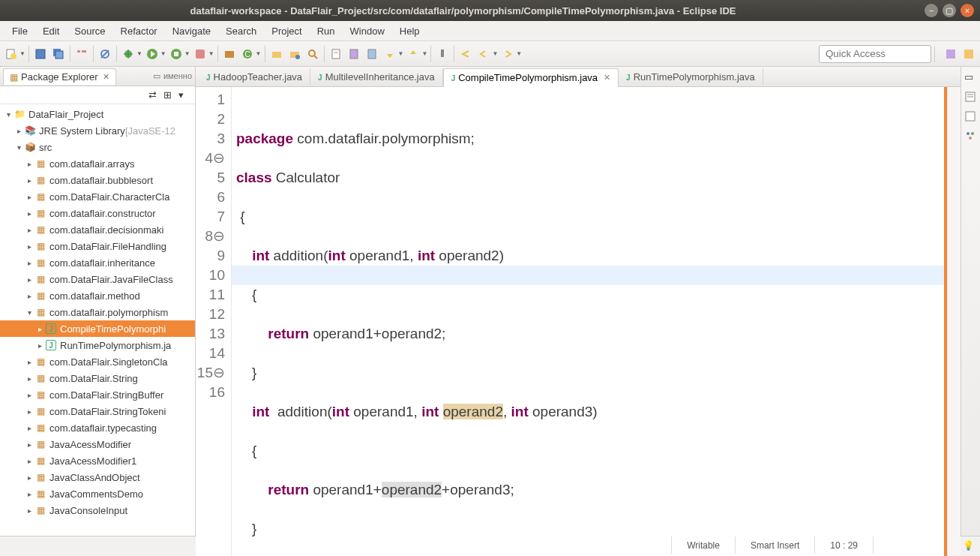 This screenshot has height=556, width=980. Describe the element at coordinates (97, 213) in the screenshot. I see `package-node: ▸com.dataflair.constructor` at that location.